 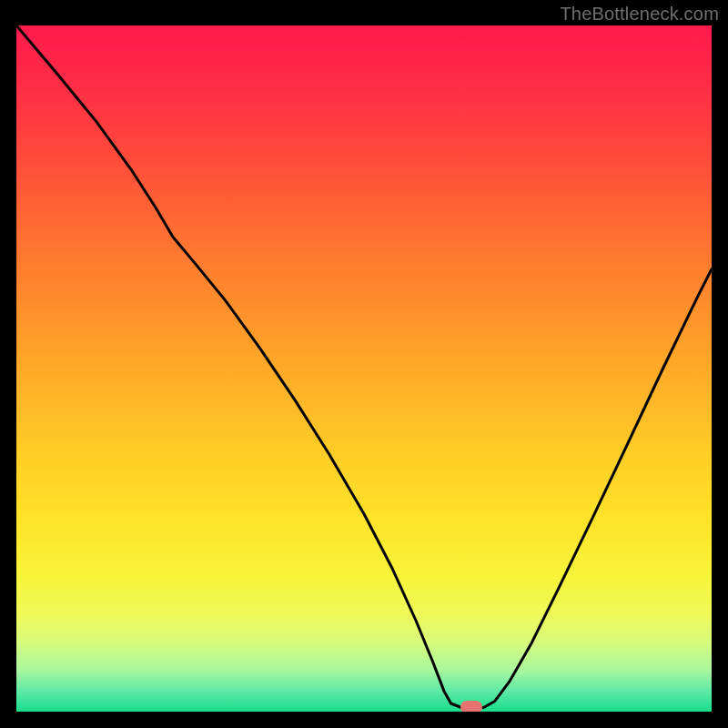 What do you see at coordinates (471, 706) in the screenshot?
I see `optimum-marker` at bounding box center [471, 706].